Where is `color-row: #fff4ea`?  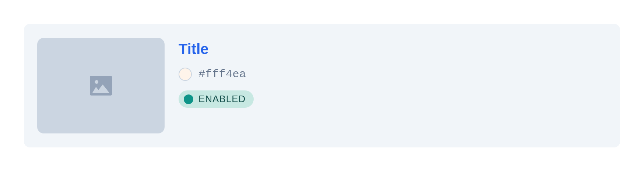
color-row: #fff4ea is located at coordinates (216, 74).